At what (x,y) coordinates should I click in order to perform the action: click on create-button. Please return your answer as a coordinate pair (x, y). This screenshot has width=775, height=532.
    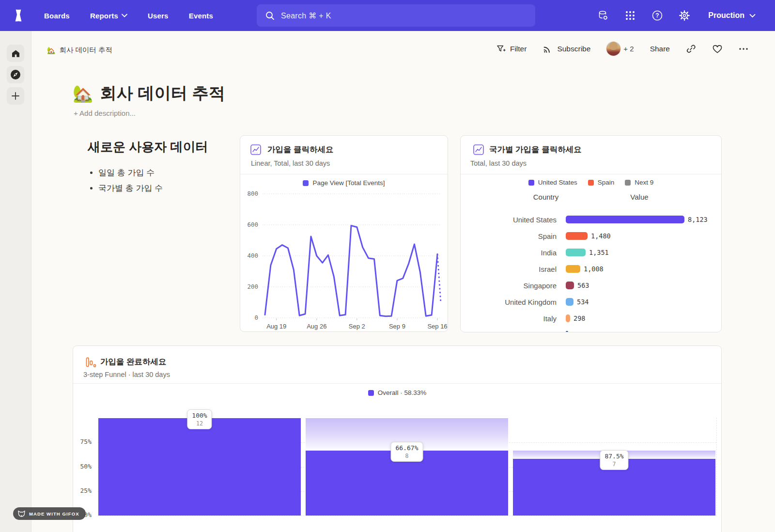
    Looking at the image, I should click on (16, 96).